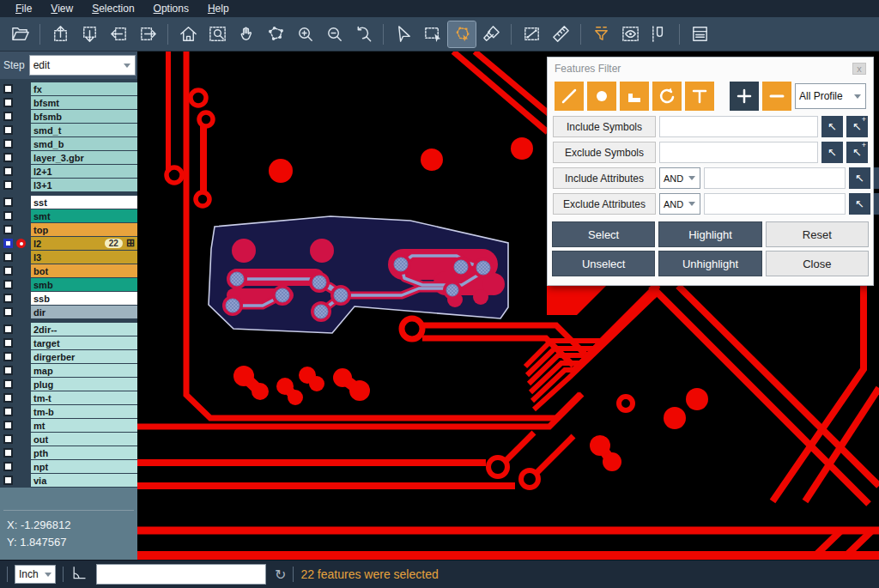 The height and width of the screenshot is (588, 879). I want to click on filter-surface-button, so click(634, 96).